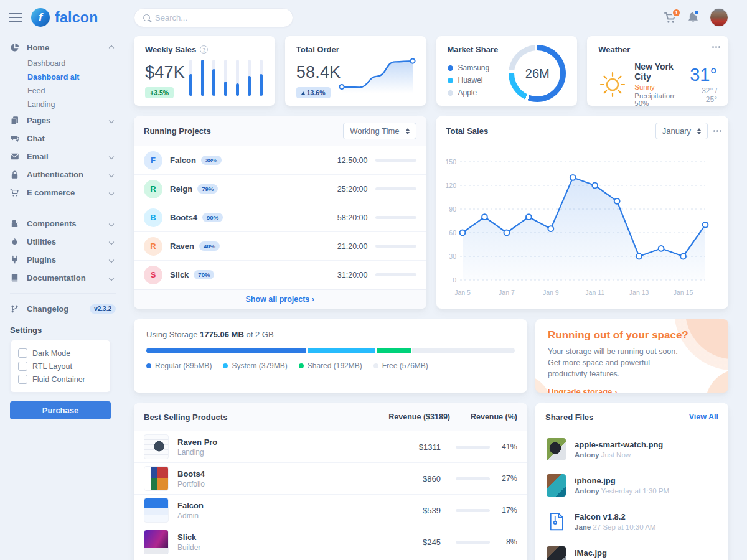  What do you see at coordinates (583, 527) in the screenshot?
I see `file-author: Jane` at bounding box center [583, 527].